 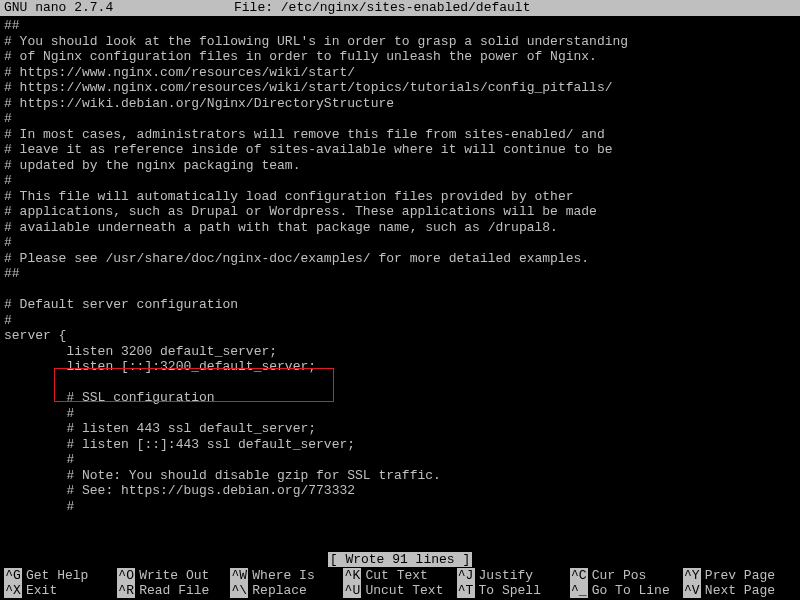 What do you see at coordinates (352, 576) in the screenshot?
I see `shortcut-key: ^K` at bounding box center [352, 576].